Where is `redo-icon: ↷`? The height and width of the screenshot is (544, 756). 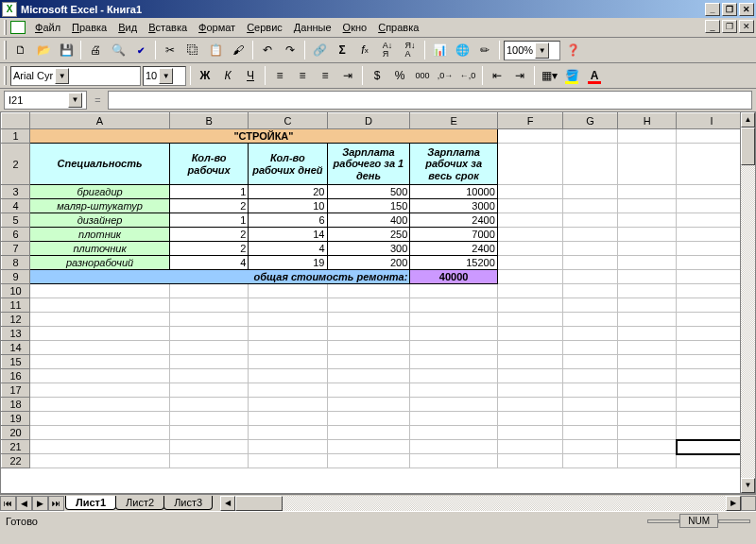
redo-icon: ↷ is located at coordinates (290, 50).